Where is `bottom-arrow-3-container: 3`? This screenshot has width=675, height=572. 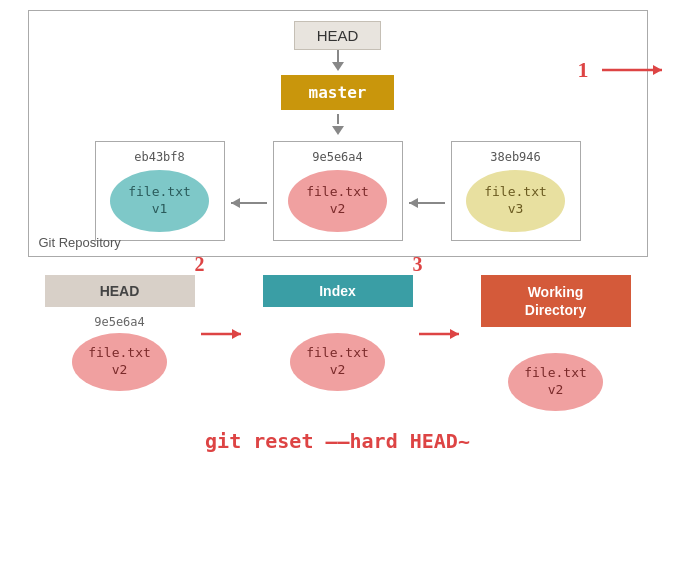
bottom-arrow-3-container: 3 is located at coordinates (447, 334).